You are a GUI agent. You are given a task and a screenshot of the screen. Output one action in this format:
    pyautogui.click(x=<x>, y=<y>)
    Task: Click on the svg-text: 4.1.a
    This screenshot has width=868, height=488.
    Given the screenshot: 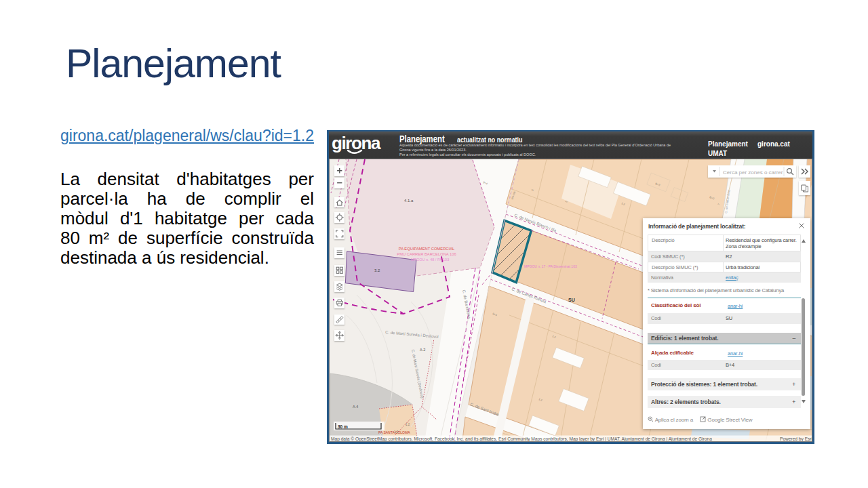 What is the action you would take?
    pyautogui.click(x=409, y=201)
    